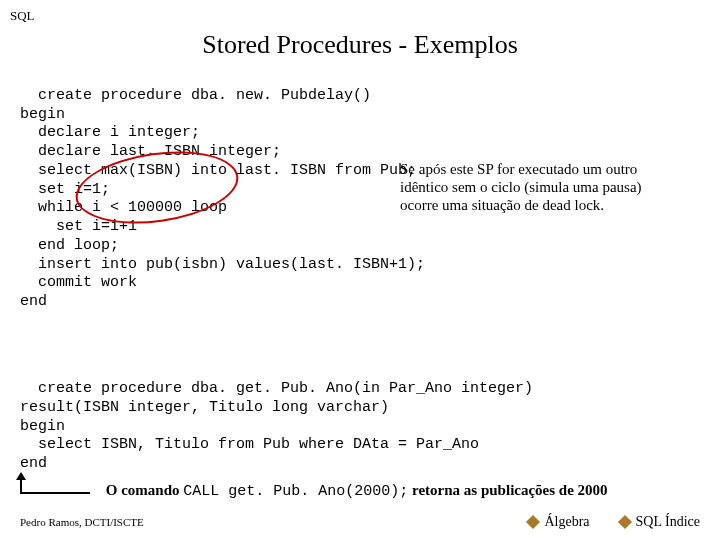 The height and width of the screenshot is (540, 720). Describe the element at coordinates (360, 491) in the screenshot. I see `caption-row: O comando CALL get. Pub. Ano(2000); reto…` at that location.